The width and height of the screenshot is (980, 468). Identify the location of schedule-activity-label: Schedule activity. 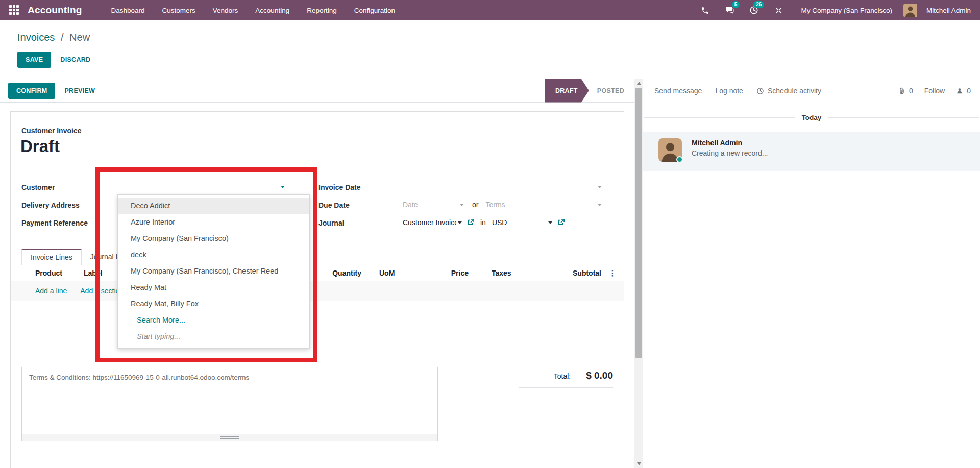
(794, 91).